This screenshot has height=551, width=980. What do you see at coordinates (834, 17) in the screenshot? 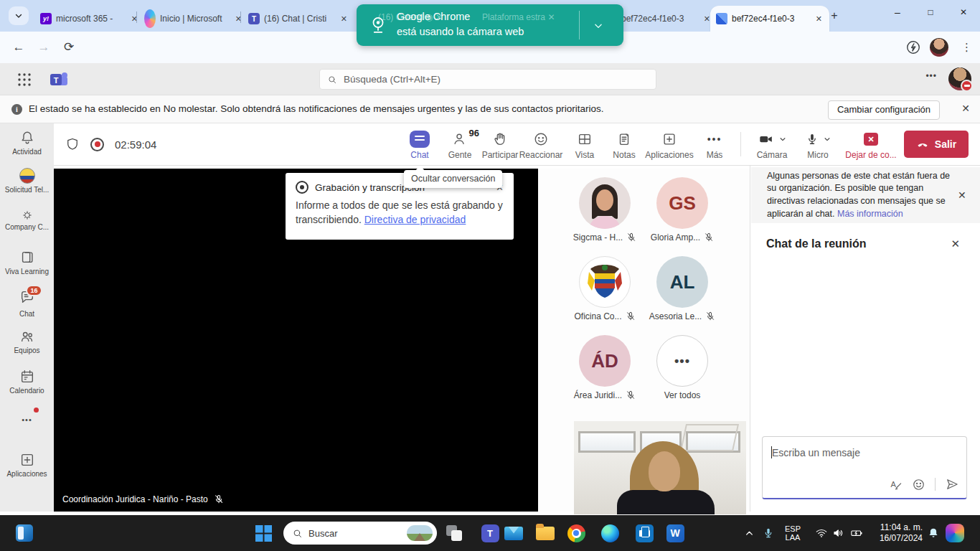
I see `new-tab-button: +` at bounding box center [834, 17].